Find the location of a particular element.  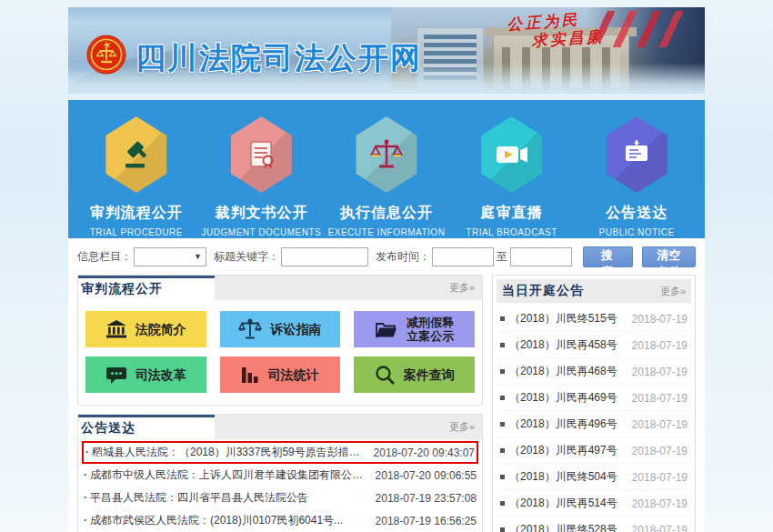

video-camera-icon is located at coordinates (512, 155).